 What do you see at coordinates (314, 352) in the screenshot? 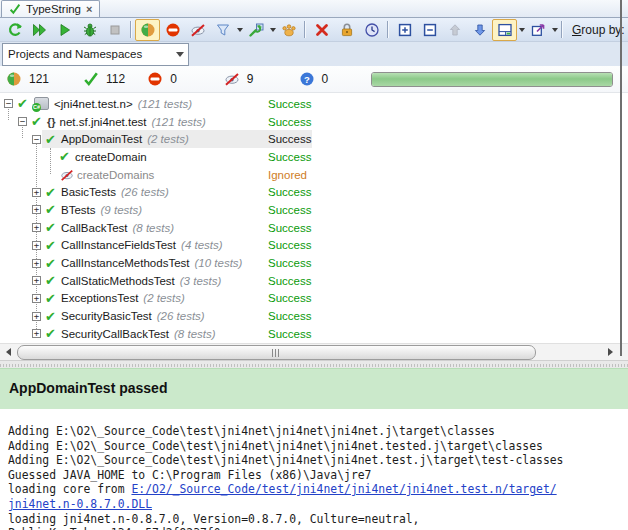
I see `tree-horizontal-scrollbar` at bounding box center [314, 352].